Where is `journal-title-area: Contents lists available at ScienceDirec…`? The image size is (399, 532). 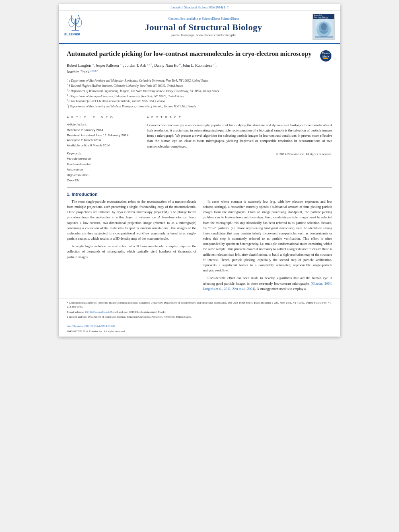 journal-title-area: Contents lists available at ScienceDirec… is located at coordinates (204, 27).